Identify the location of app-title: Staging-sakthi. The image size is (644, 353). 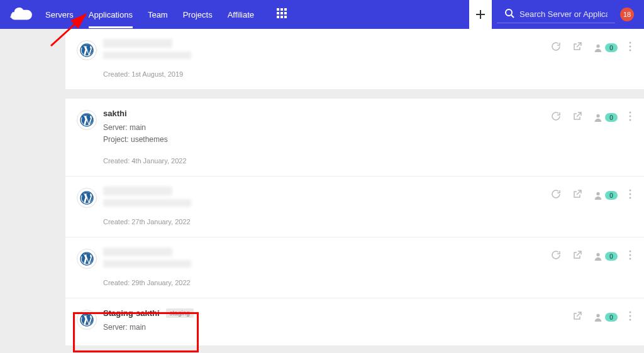
(131, 313).